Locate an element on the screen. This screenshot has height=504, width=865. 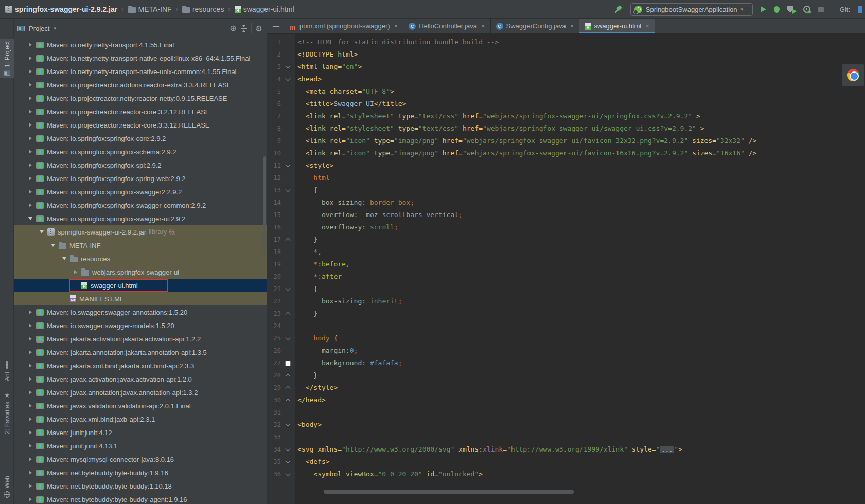
tree-row: resources is located at coordinates (140, 259).